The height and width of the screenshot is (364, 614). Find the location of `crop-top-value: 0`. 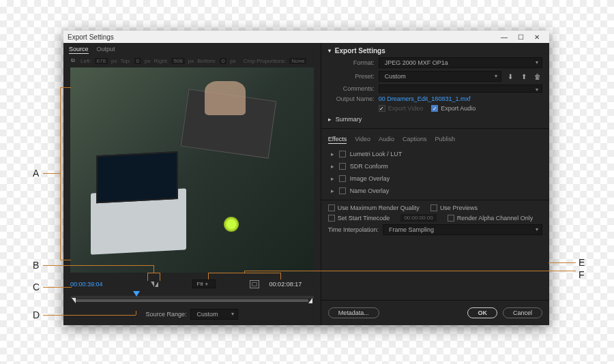

crop-top-value: 0 is located at coordinates (138, 61).